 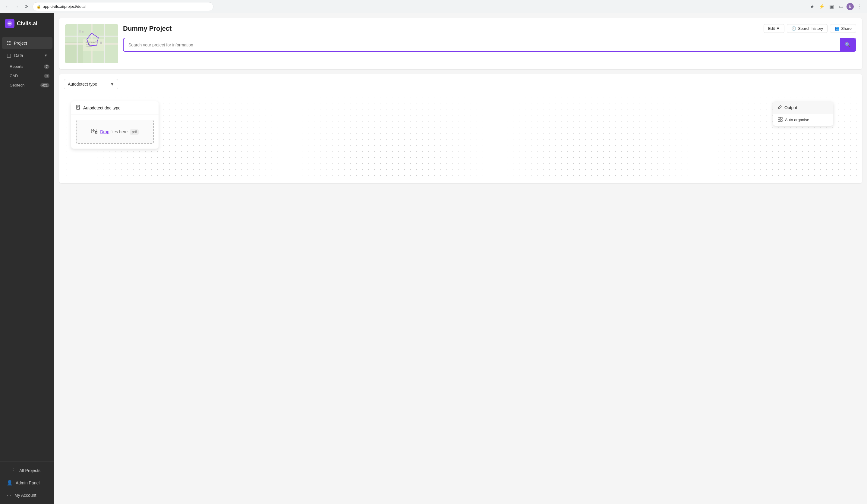 What do you see at coordinates (39, 7) in the screenshot?
I see `lock-icon: 🔒` at bounding box center [39, 7].